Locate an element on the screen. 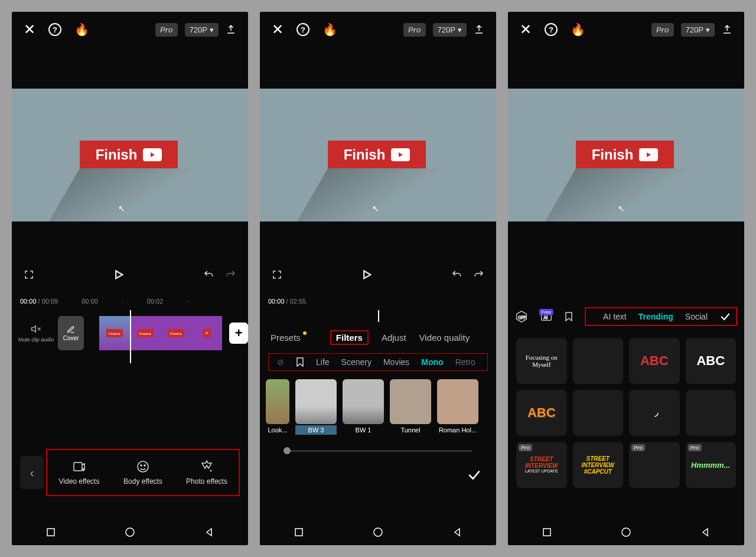 Image resolution: width=756 pixels, height=557 pixels. text-tile: STREETINTERVIEW#CAPCUT is located at coordinates (598, 465).